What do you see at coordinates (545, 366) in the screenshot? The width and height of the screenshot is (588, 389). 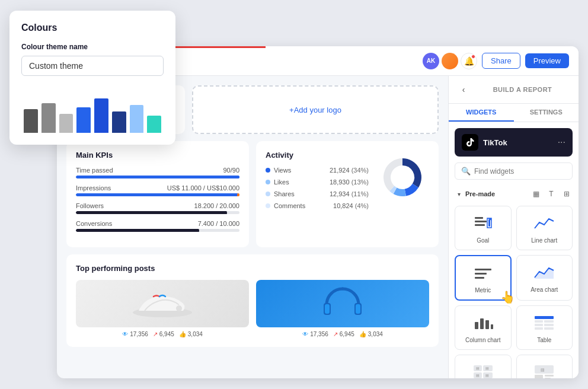 I see `widget-card-expanded_media: ▤ Expanded media` at bounding box center [545, 366].